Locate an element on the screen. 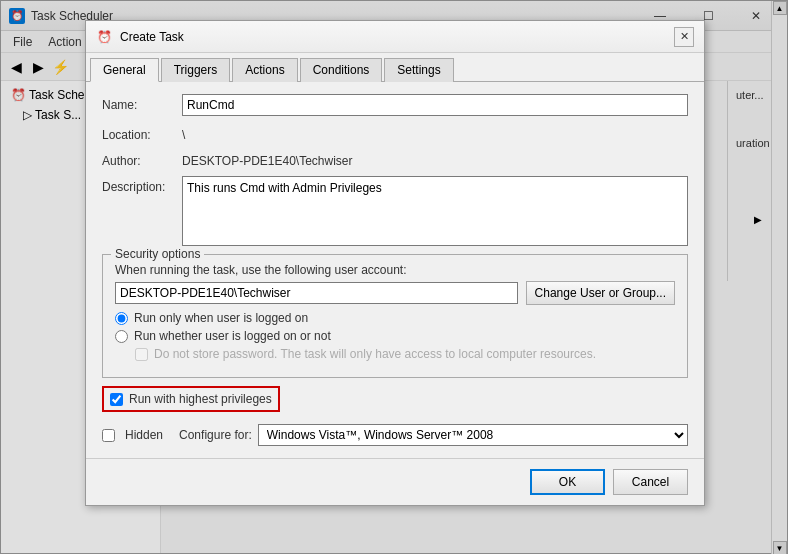 The width and height of the screenshot is (788, 554). tab-general: General is located at coordinates (124, 70).